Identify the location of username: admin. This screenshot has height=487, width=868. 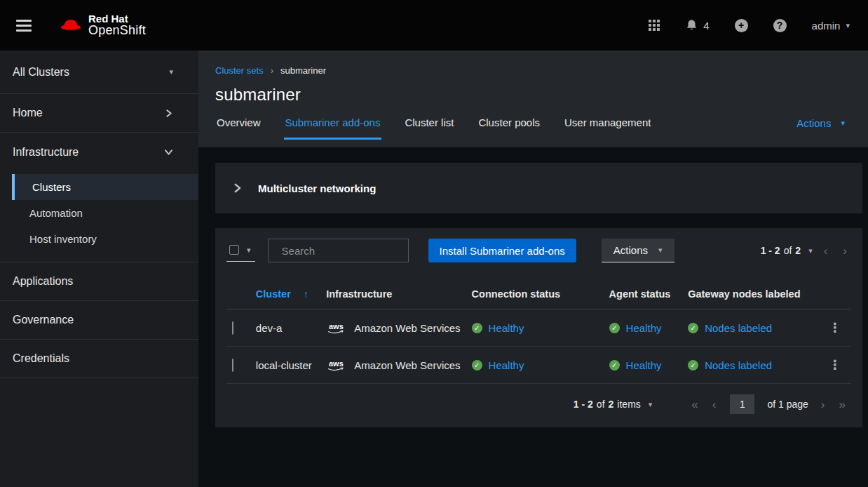
(826, 25).